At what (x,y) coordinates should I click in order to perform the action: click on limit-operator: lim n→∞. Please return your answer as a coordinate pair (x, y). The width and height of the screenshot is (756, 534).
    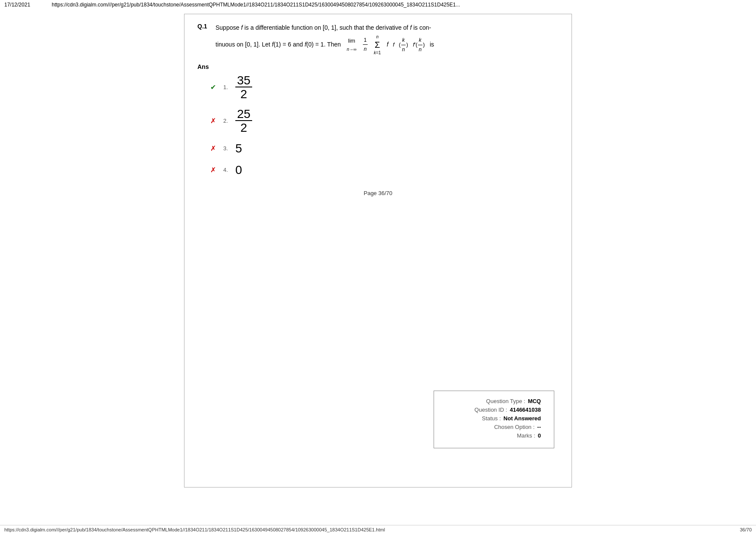
    Looking at the image, I should click on (352, 45).